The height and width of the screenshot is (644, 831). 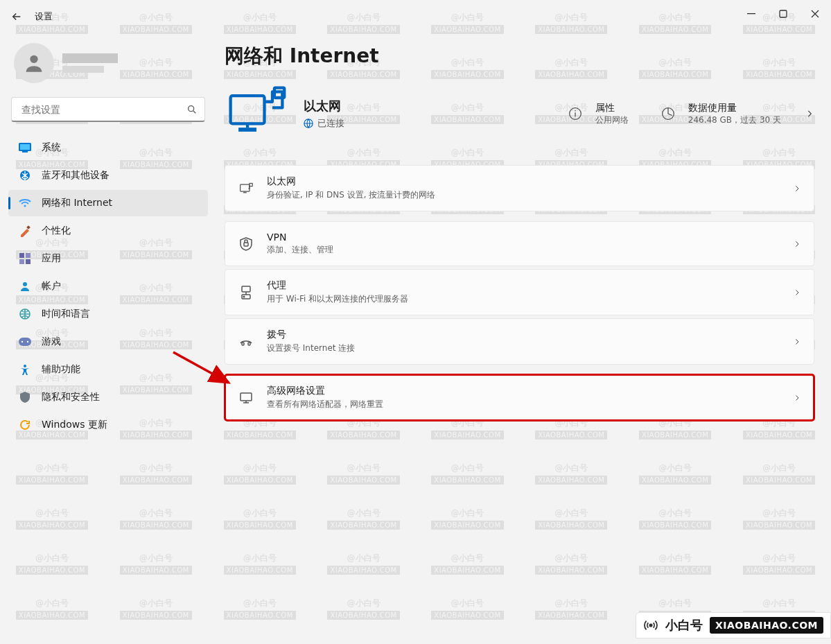 I want to click on sidebar-item-accounts: 帐户, so click(x=108, y=286).